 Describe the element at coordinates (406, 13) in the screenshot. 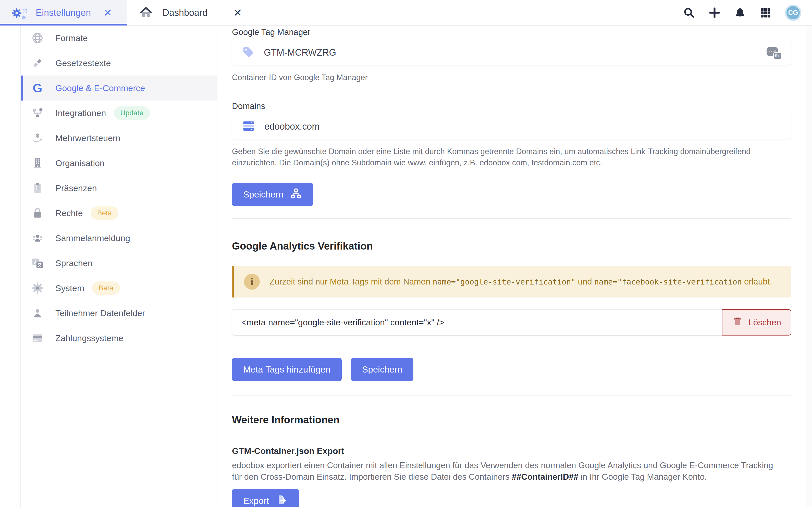

I see `top-bar: Einstellungen ✕ Dashboard ✕` at that location.